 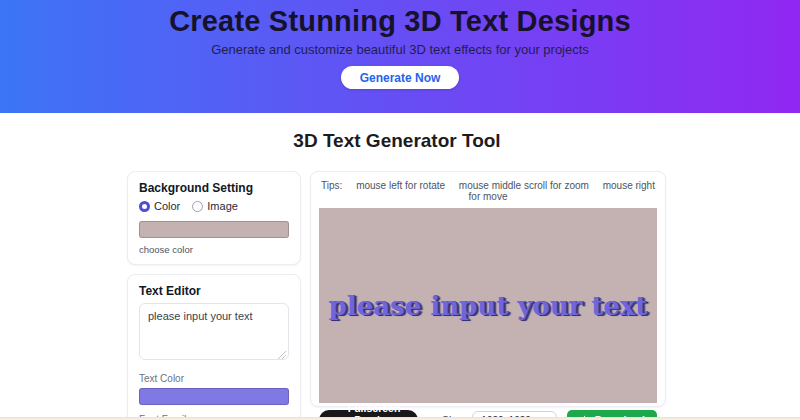 What do you see at coordinates (214, 206) in the screenshot?
I see `background-type-radio-group: Color Image` at bounding box center [214, 206].